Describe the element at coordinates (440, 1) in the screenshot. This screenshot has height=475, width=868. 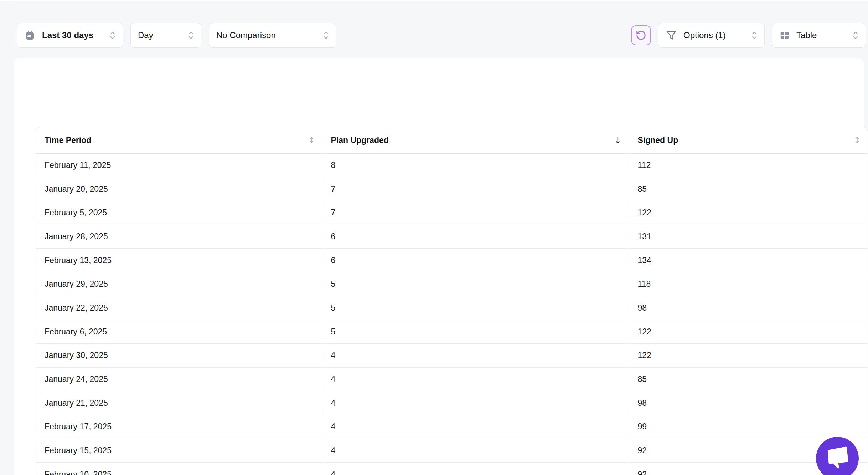
I see `panel-above-border` at that location.